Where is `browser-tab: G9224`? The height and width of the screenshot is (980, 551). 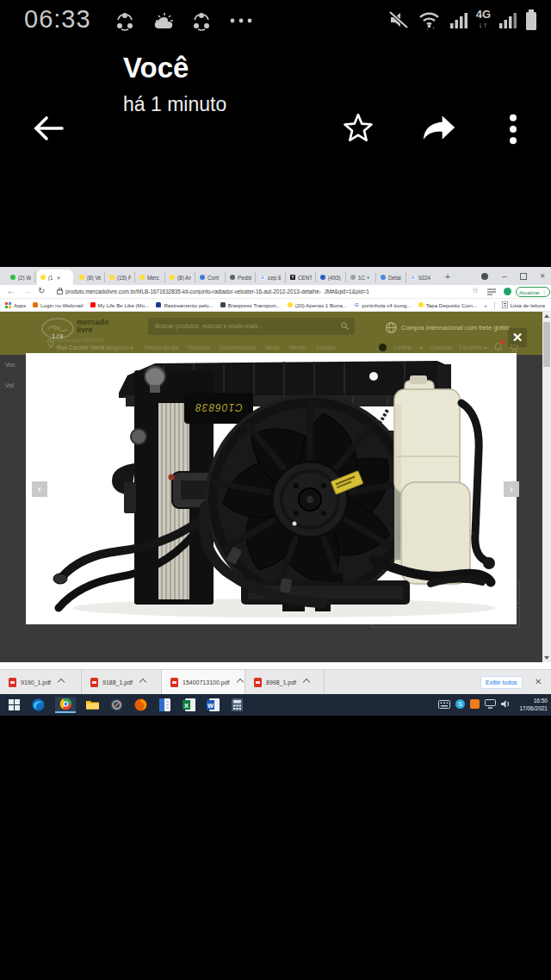
browser-tab: G9224 is located at coordinates (422, 277).